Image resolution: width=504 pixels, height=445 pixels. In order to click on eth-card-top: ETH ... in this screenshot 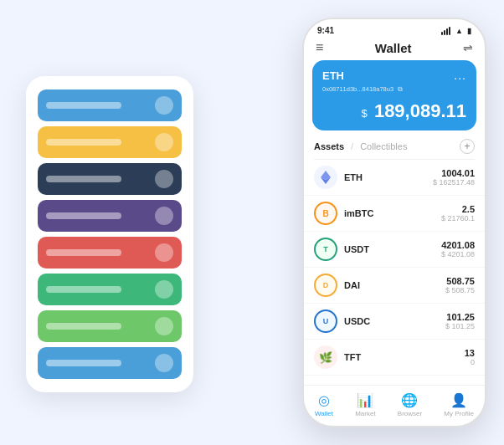, I will do `click(394, 75)`.